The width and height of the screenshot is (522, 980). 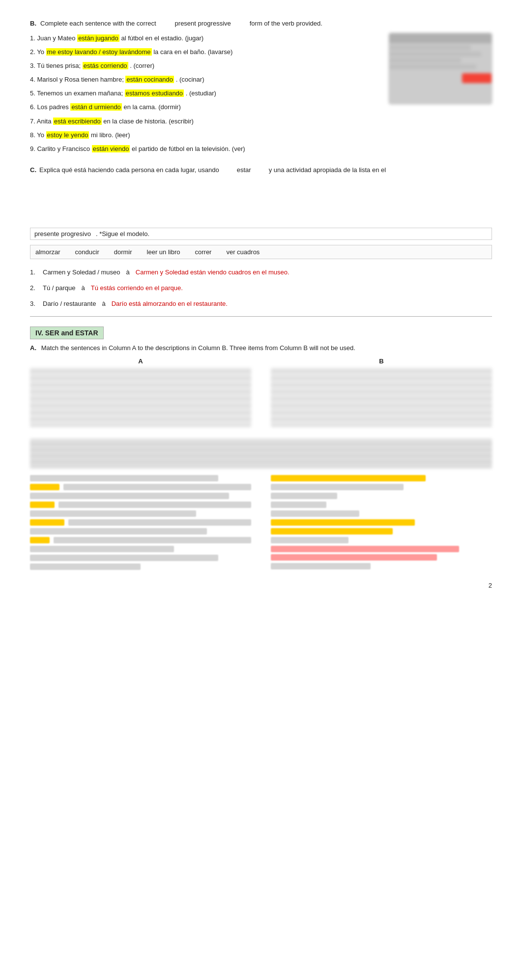 I want to click on blurred-instruction, so click(x=261, y=453).